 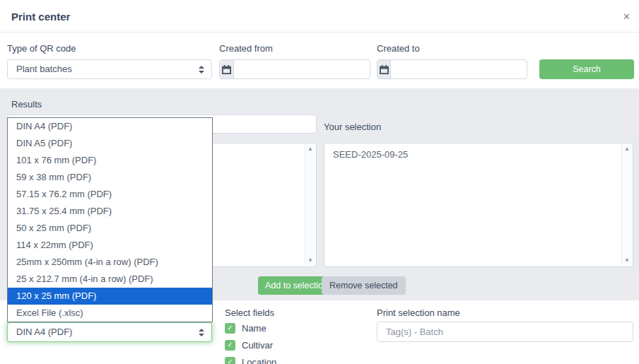 I want to click on dropdown-option: DIN A4 (PDF), so click(x=110, y=127).